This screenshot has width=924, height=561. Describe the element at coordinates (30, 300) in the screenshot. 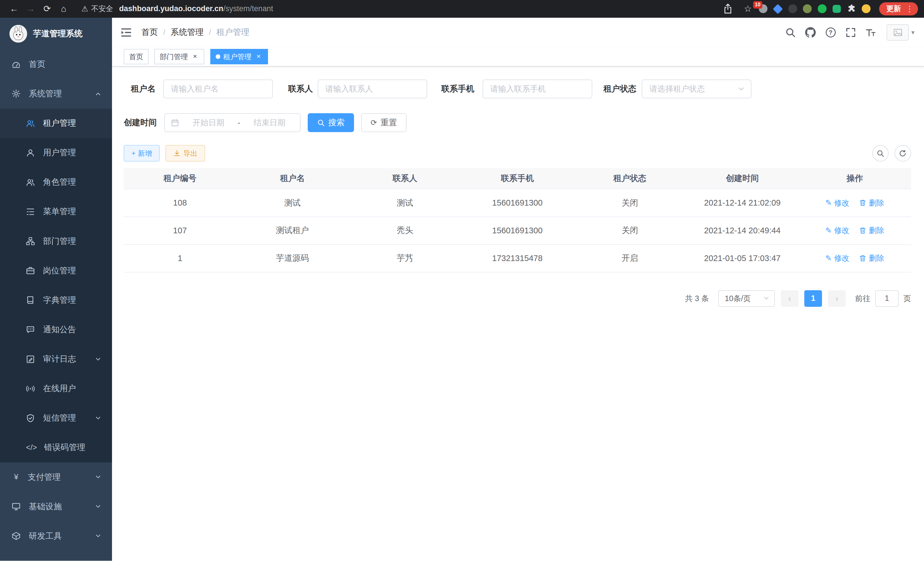

I see `book-icon` at that location.